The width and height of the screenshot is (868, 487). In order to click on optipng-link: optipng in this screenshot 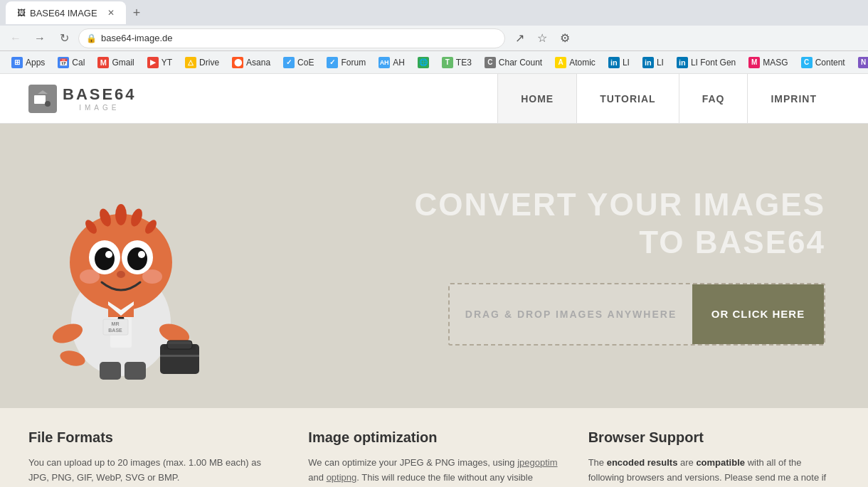, I will do `click(342, 478)`.